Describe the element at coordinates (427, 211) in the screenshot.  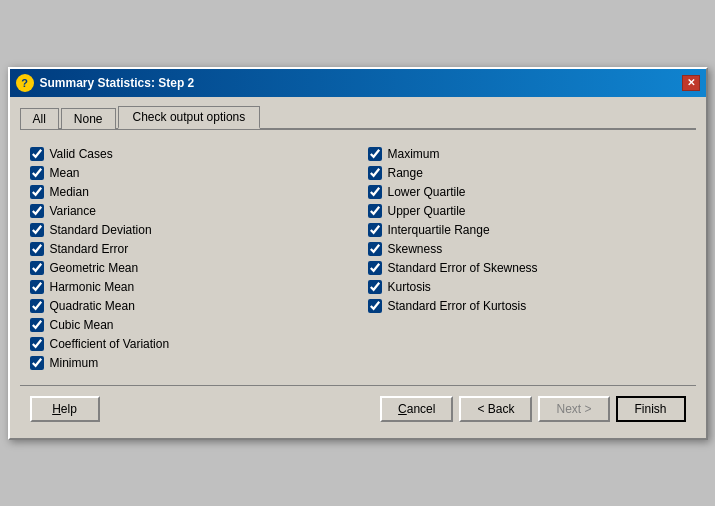
I see `label-upper_quartile: Upper Quartile` at that location.